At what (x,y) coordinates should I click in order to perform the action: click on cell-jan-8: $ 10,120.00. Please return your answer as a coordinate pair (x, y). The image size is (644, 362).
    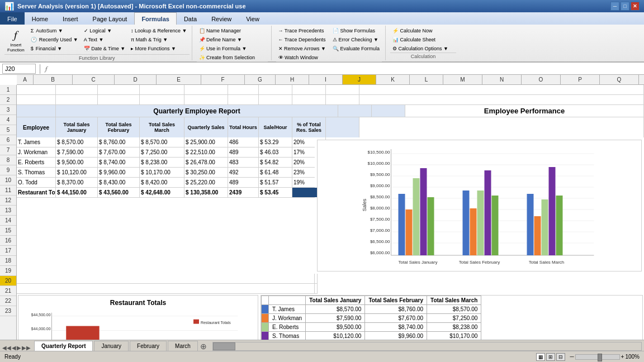
    Looking at the image, I should click on (77, 172).